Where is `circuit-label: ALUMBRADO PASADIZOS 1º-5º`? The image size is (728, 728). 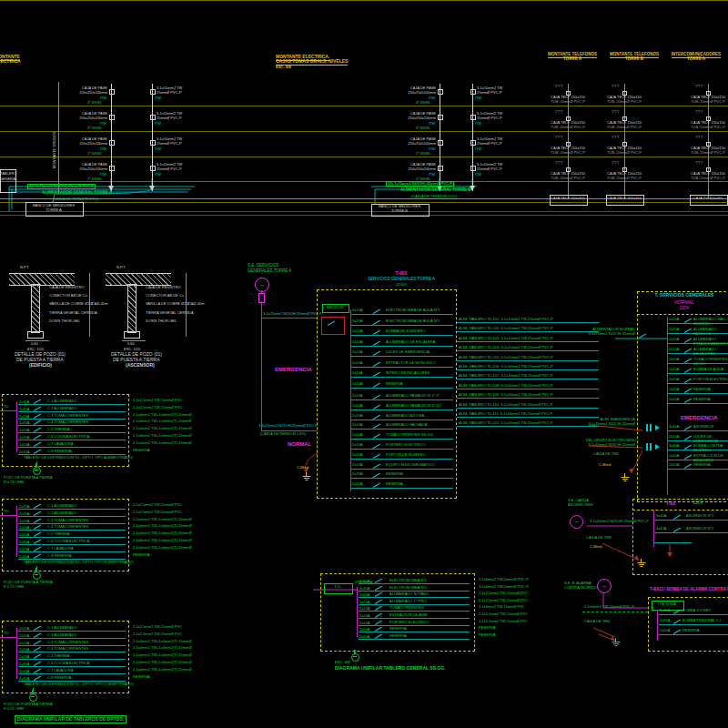
circuit-label: ALUMBRADO PASADIZOS 1º-5º is located at coordinates (413, 395).